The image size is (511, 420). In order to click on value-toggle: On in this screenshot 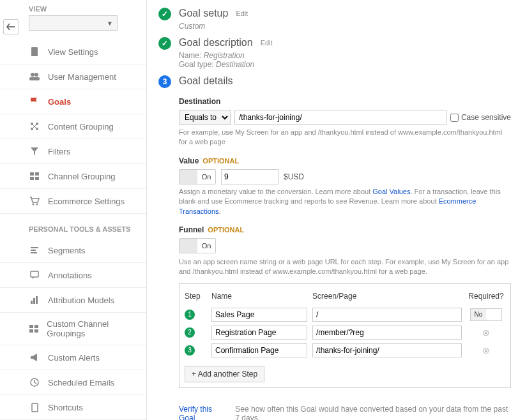, I will do `click(197, 177)`.